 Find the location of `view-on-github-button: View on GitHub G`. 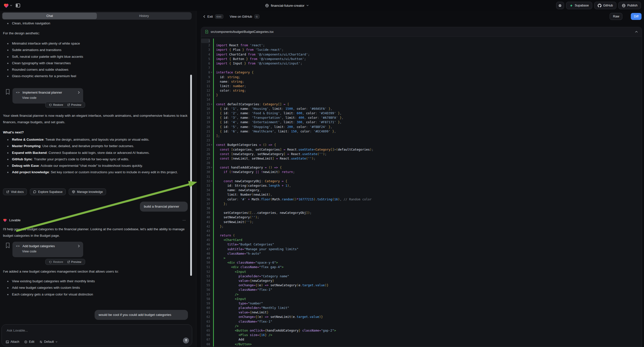

view-on-github-button: View on GitHub G is located at coordinates (244, 16).